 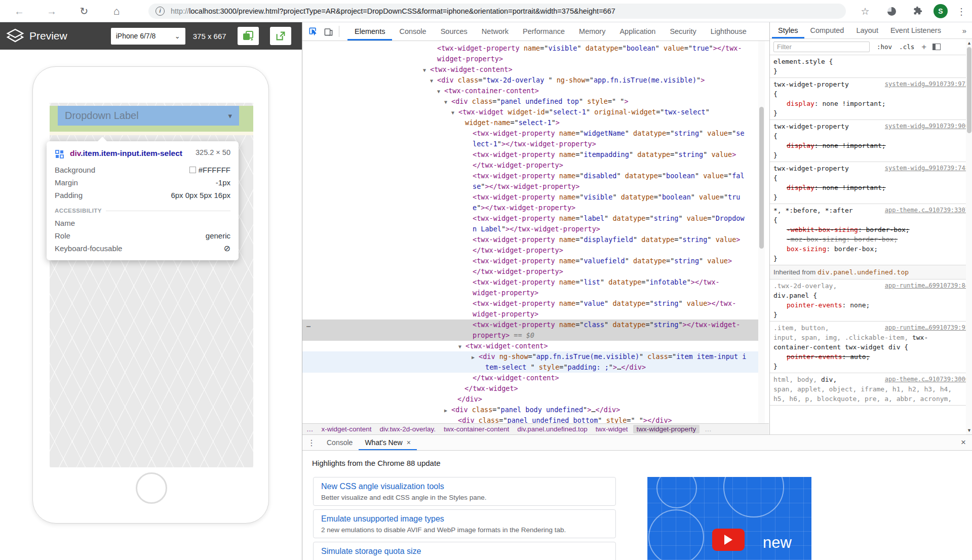 What do you see at coordinates (969, 430) in the screenshot?
I see `scroll-down-icon: ▼` at bounding box center [969, 430].